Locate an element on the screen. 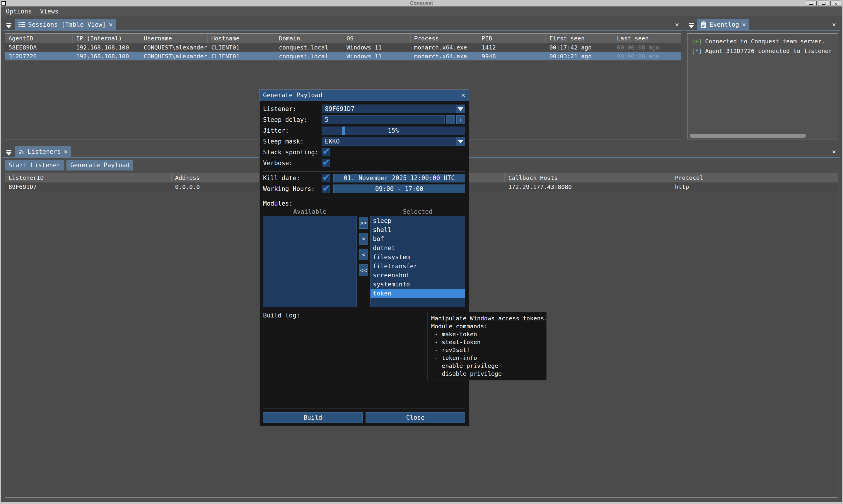 Image resolution: width=843 pixels, height=504 pixels. eventlog-dock-close is located at coordinates (836, 26).